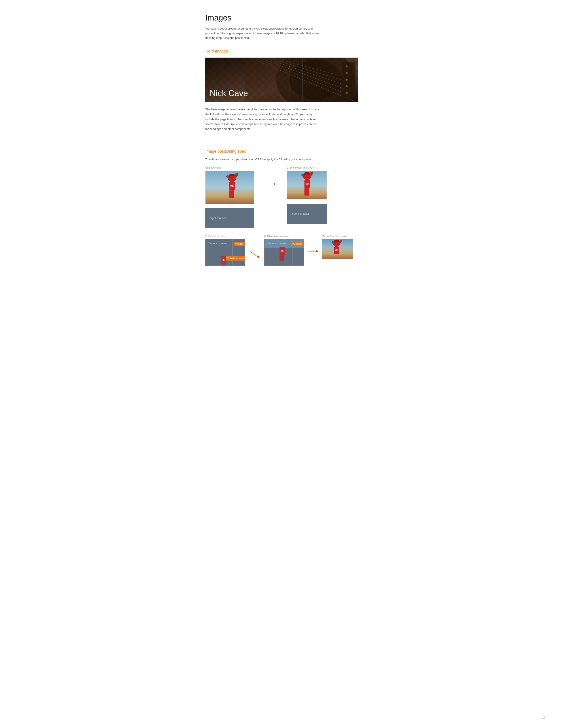  I want to click on hero-image: Nick Cave, so click(282, 80).